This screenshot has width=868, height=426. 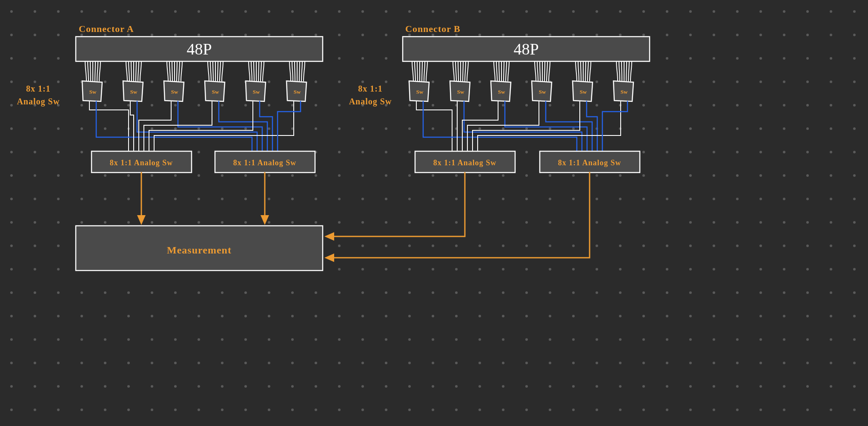 What do you see at coordinates (265, 163) in the screenshot?
I see `mux-a2-label: 8x 1:1 Analog Sw` at bounding box center [265, 163].